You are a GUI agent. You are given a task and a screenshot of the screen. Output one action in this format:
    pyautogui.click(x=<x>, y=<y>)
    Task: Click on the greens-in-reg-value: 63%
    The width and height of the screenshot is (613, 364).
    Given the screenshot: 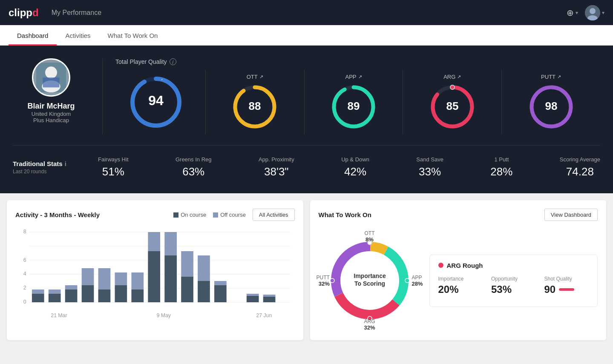 What is the action you would take?
    pyautogui.click(x=193, y=172)
    